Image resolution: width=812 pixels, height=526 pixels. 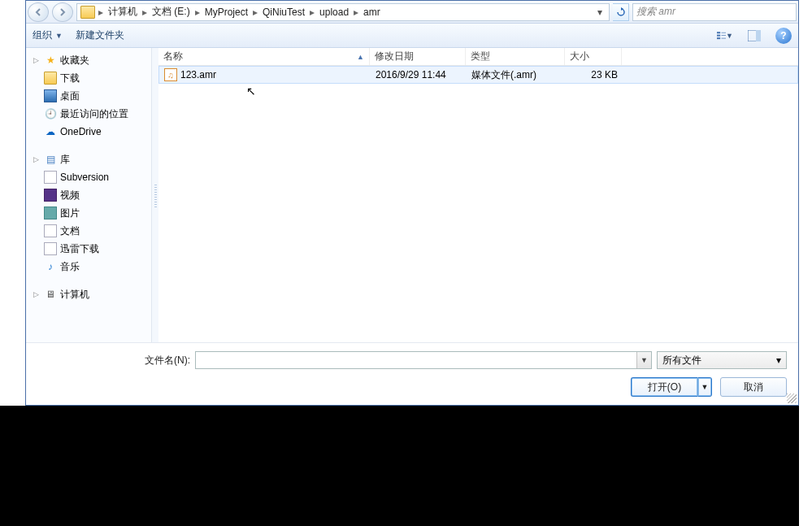 What do you see at coordinates (50, 159) in the screenshot?
I see `library-icon: ▤` at bounding box center [50, 159].